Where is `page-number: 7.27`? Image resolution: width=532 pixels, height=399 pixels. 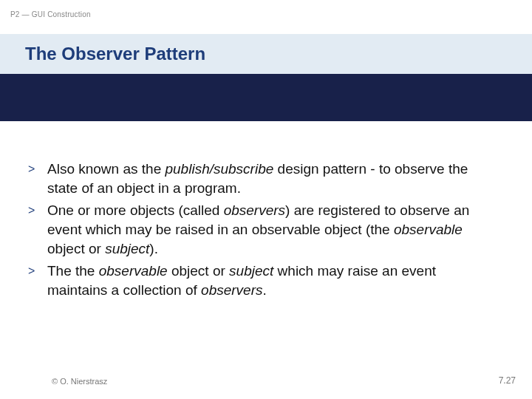
page-number: 7.27 is located at coordinates (507, 381).